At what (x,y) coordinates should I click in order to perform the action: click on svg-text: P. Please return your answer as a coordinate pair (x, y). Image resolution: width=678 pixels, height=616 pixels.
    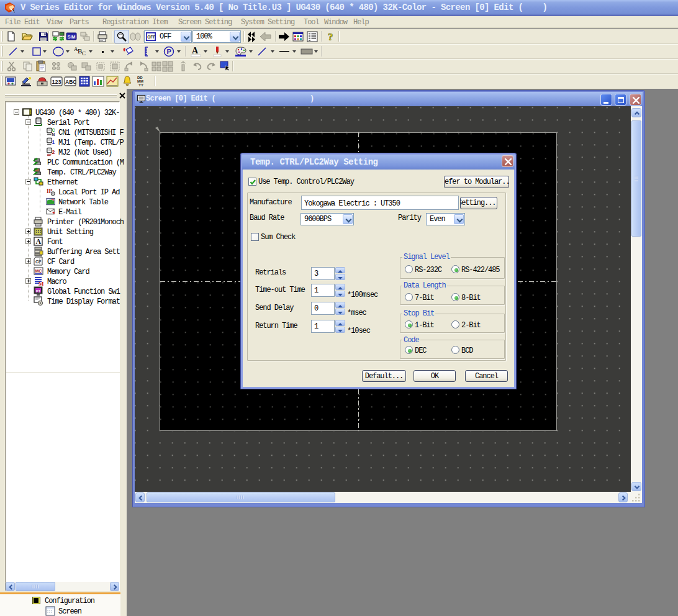
    Looking at the image, I should click on (169, 52).